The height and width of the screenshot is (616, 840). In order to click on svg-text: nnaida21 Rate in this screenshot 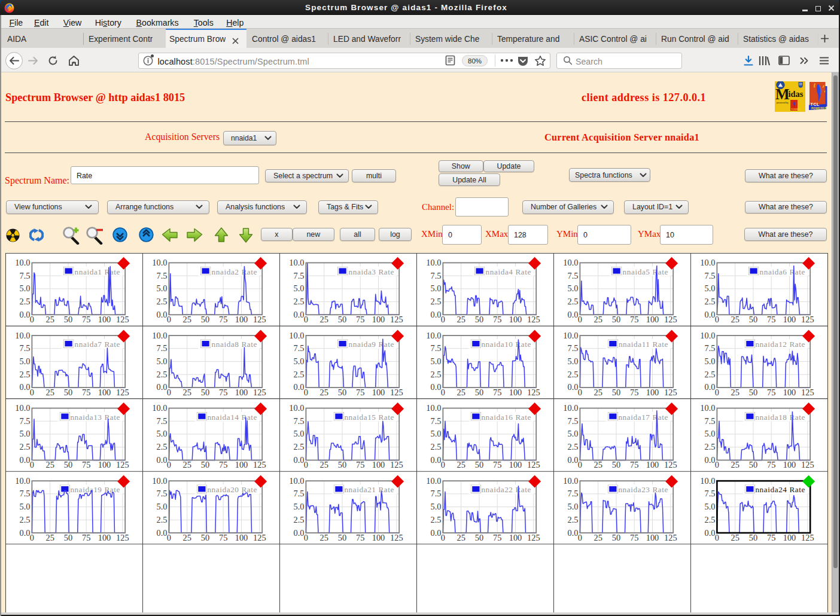, I will do `click(369, 489)`.